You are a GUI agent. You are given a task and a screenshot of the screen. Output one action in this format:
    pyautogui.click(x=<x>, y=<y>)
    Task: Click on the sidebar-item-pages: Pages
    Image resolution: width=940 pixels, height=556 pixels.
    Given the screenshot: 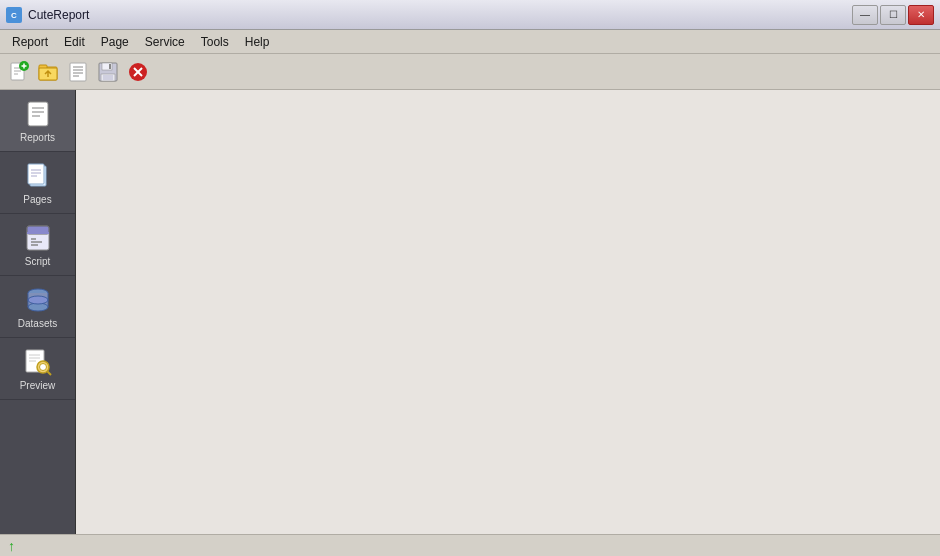 What is the action you would take?
    pyautogui.click(x=38, y=183)
    